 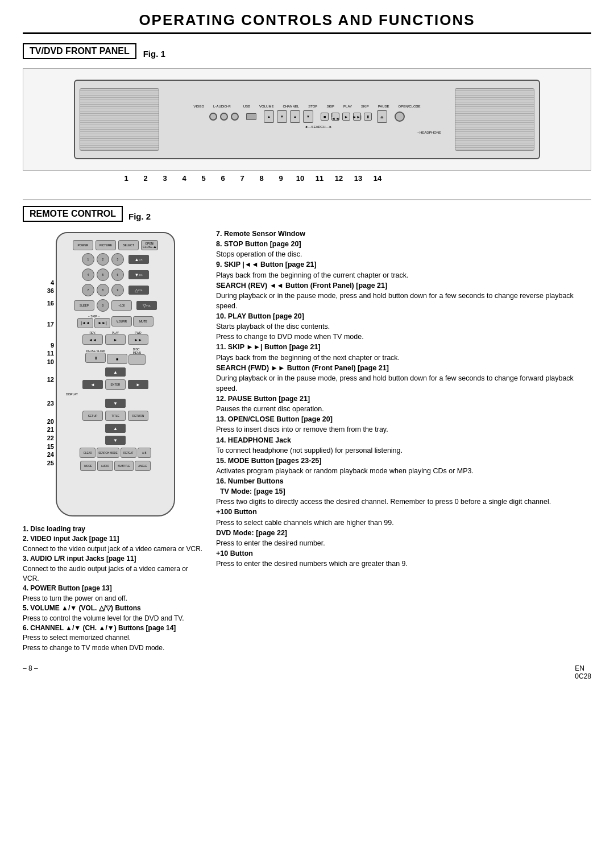 I want to click on nav-up2-btn: ▲, so click(x=115, y=428).